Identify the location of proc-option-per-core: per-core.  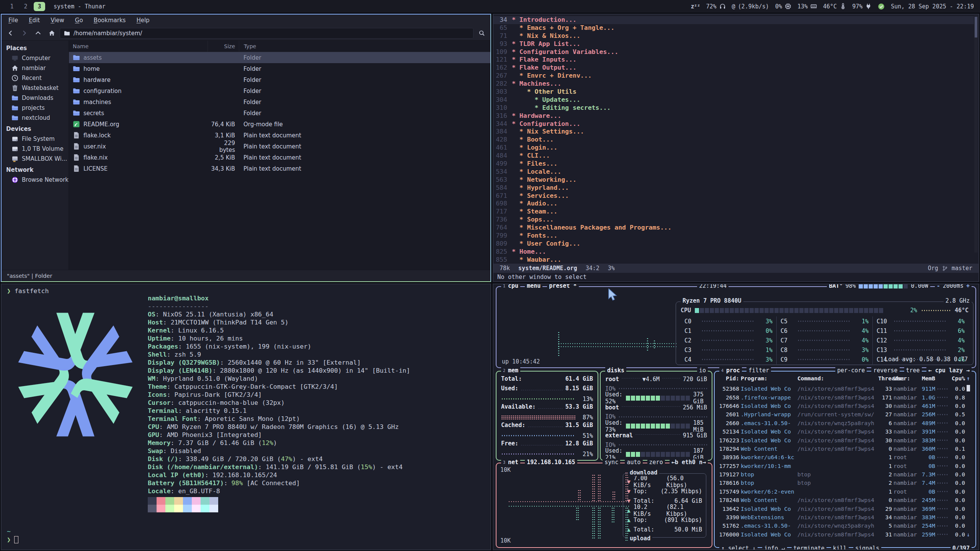
(851, 370).